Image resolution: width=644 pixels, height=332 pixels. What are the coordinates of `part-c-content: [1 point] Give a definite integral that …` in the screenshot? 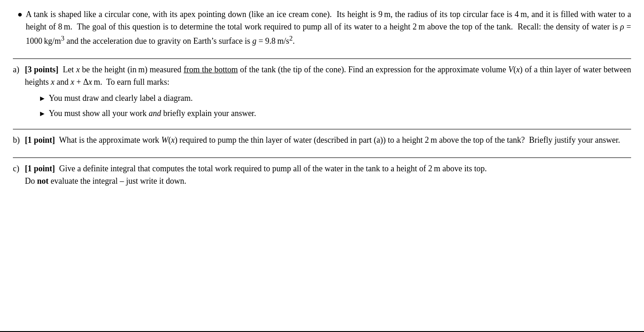 It's located at (328, 176).